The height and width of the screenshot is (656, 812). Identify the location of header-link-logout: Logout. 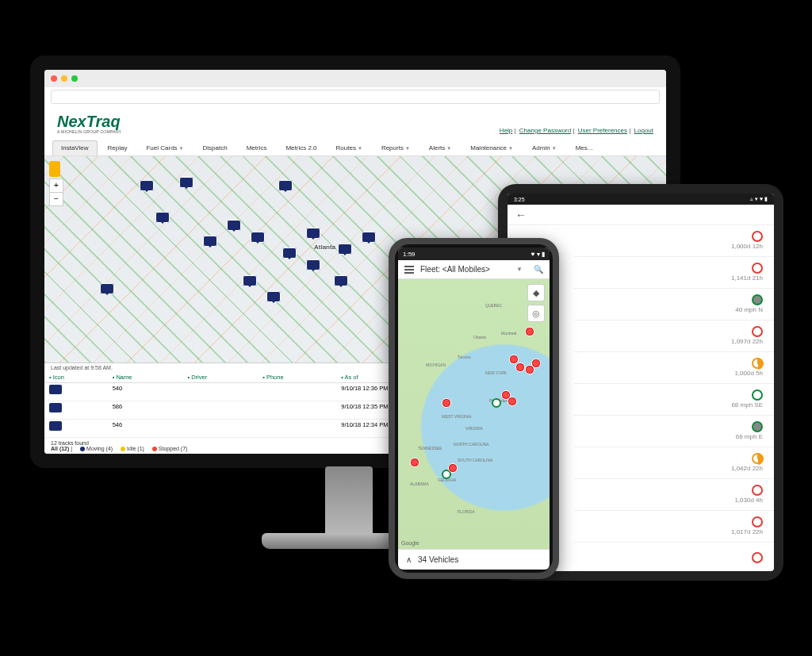
(644, 130).